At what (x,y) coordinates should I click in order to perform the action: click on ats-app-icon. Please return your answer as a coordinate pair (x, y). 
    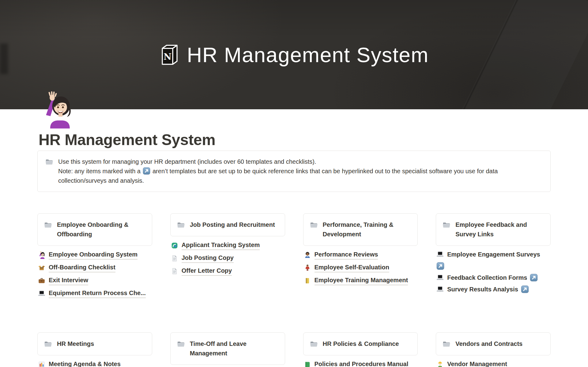
    Looking at the image, I should click on (175, 245).